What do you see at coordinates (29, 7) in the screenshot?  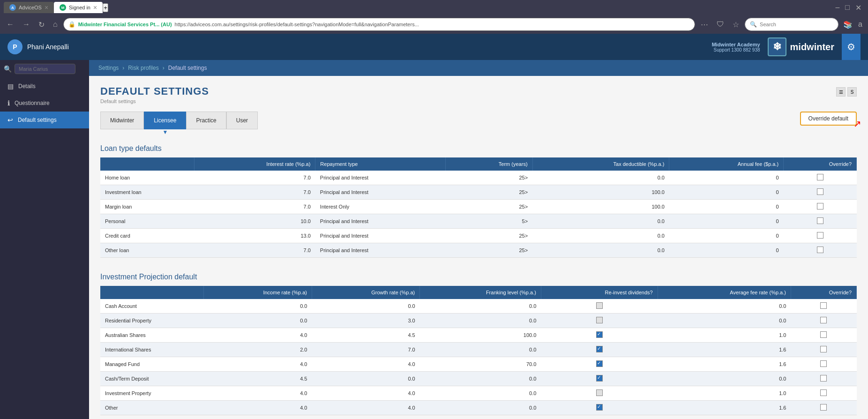 I see `browser-tab-adviceos: A AdviceOS ×` at bounding box center [29, 7].